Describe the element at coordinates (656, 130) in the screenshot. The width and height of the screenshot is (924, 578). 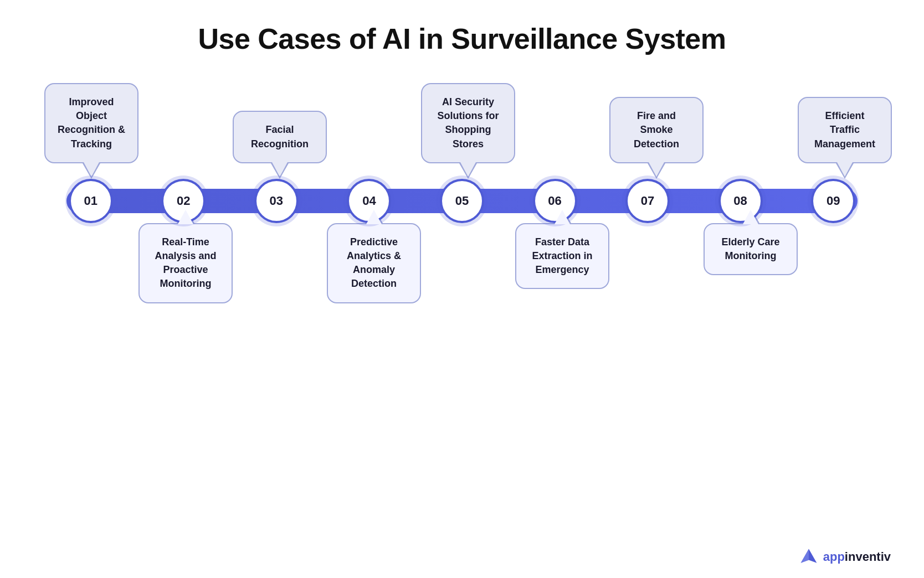
I see `bubble-top-7: Fire and Smoke Detection` at that location.